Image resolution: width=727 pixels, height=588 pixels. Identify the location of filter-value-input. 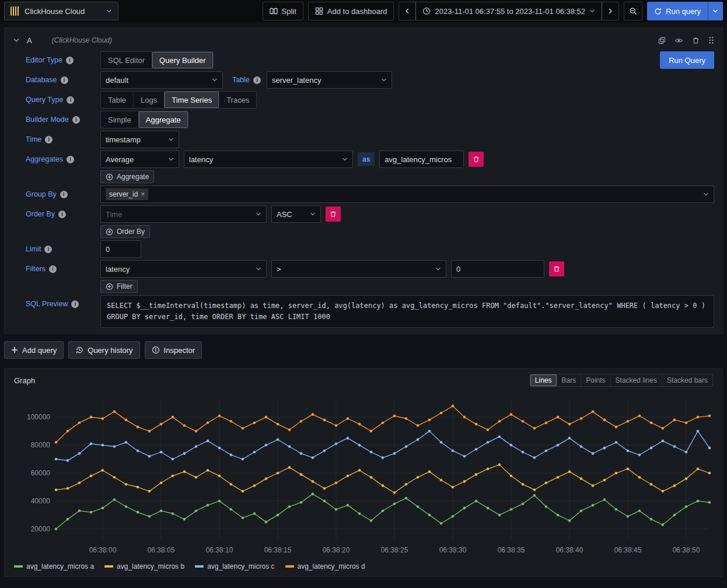
(498, 269).